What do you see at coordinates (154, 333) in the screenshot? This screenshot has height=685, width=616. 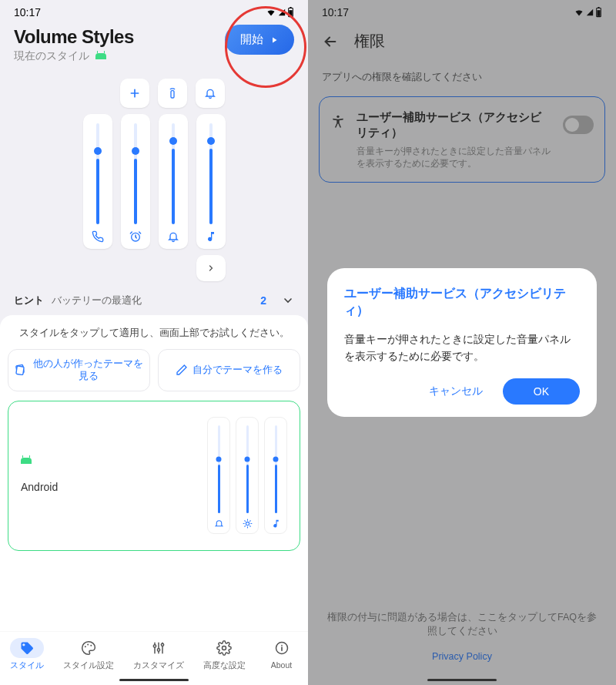 I see `panel-description: スタイルをタップして適用し、画面上部でお試しください。` at bounding box center [154, 333].